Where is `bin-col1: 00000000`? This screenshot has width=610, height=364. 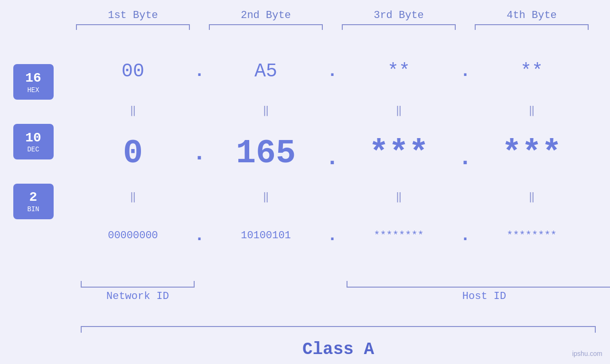 bin-col1: 00000000 is located at coordinates (133, 235).